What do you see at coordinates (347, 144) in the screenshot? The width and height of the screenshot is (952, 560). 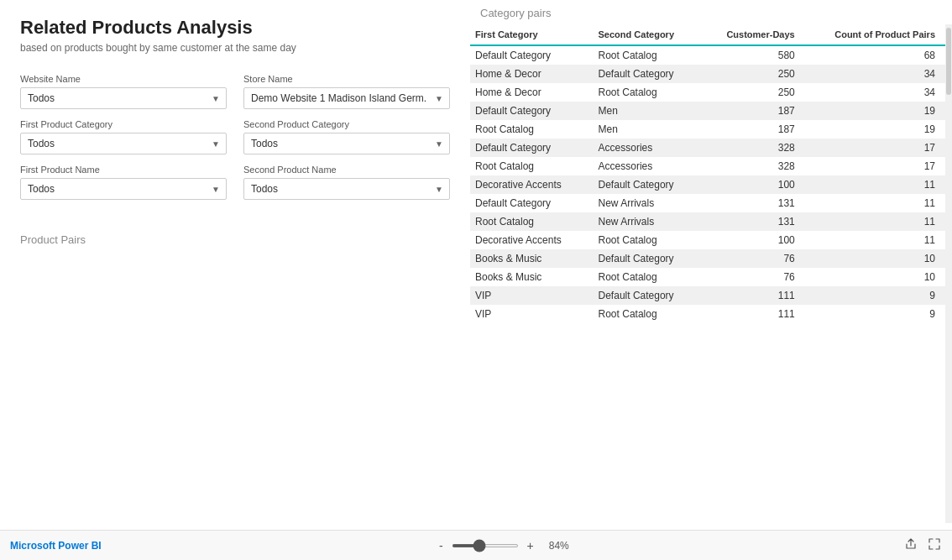 I see `second-product-category-select-wrapper: Todos ▼` at bounding box center [347, 144].